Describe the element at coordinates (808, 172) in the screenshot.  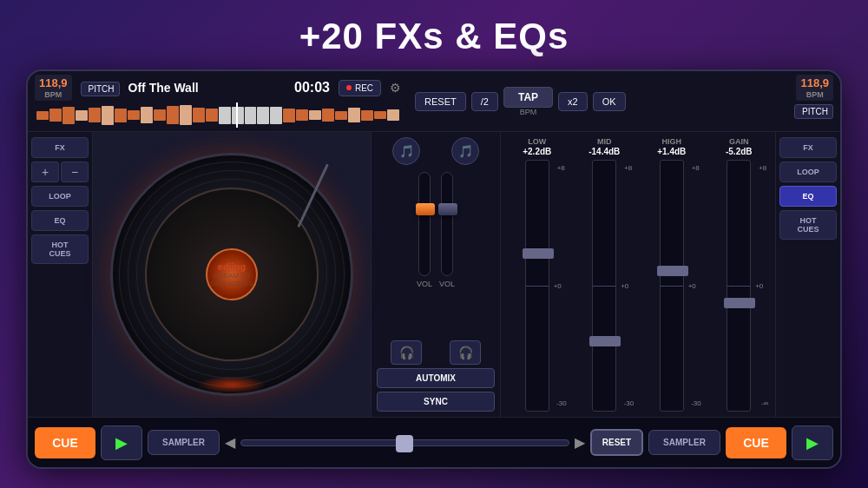
I see `loop-button-right: LOOP` at that location.